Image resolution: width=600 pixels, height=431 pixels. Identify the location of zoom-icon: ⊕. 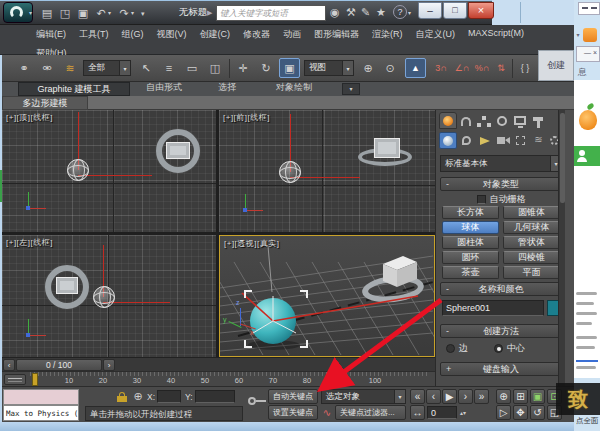
(504, 396).